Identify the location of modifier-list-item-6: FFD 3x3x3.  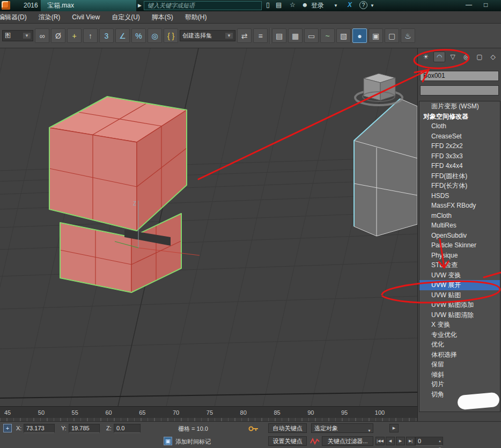
(460, 157).